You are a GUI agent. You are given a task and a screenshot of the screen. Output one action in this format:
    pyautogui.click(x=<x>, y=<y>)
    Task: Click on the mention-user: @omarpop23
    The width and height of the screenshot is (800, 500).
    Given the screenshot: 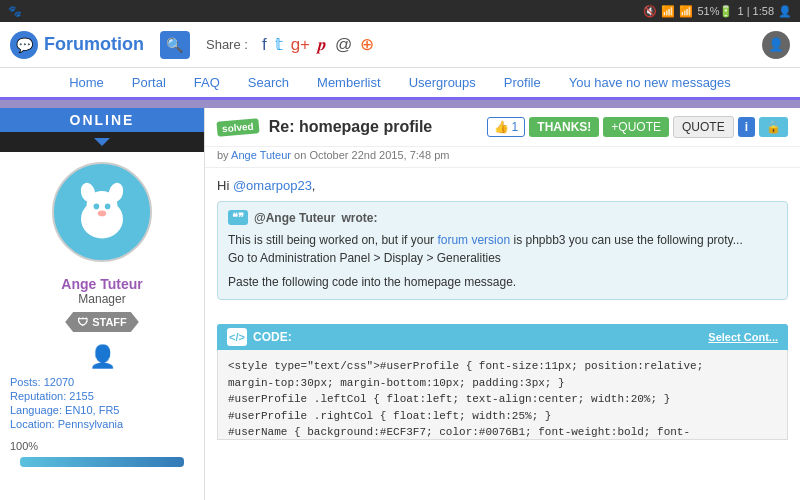 What is the action you would take?
    pyautogui.click(x=272, y=186)
    